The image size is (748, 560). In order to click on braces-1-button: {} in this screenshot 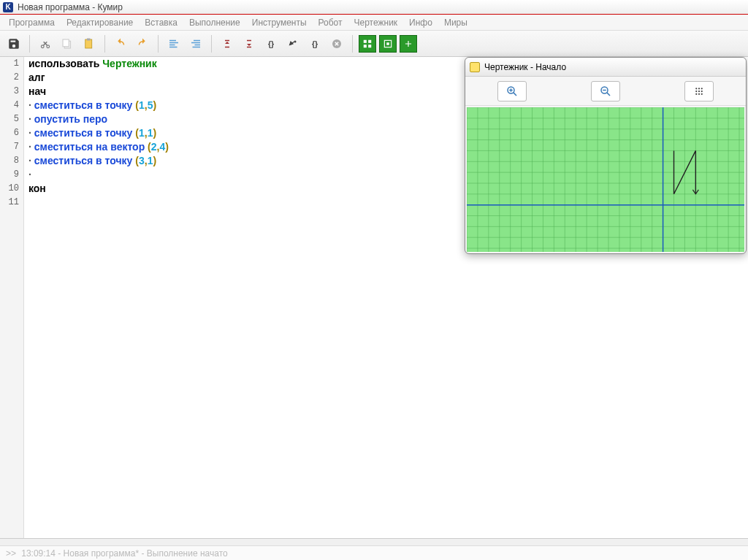, I will do `click(271, 44)`.